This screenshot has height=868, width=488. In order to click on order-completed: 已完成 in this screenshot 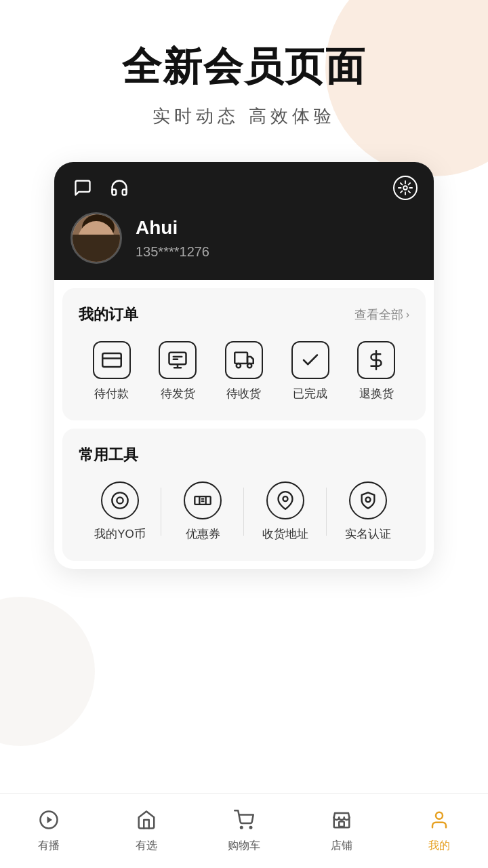, I will do `click(310, 372)`.